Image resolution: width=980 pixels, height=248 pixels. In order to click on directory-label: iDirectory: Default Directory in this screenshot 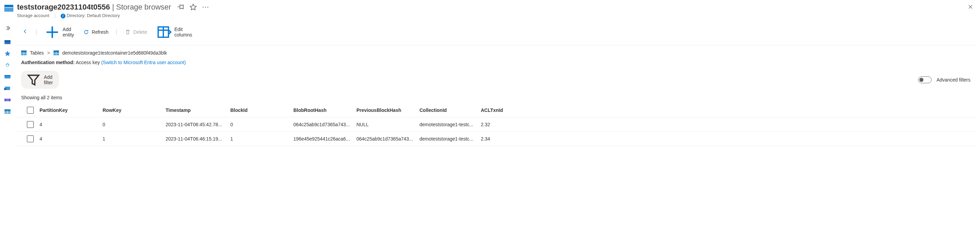, I will do `click(90, 16)`.